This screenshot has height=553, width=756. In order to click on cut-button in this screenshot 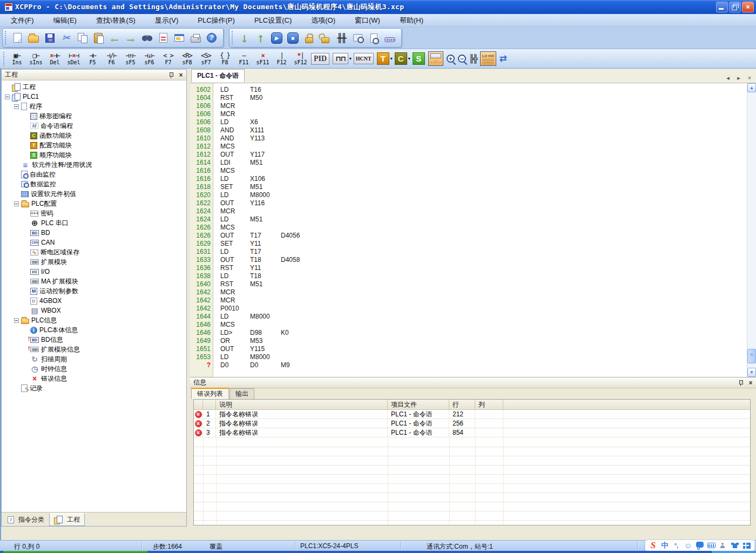, I will do `click(66, 38)`.